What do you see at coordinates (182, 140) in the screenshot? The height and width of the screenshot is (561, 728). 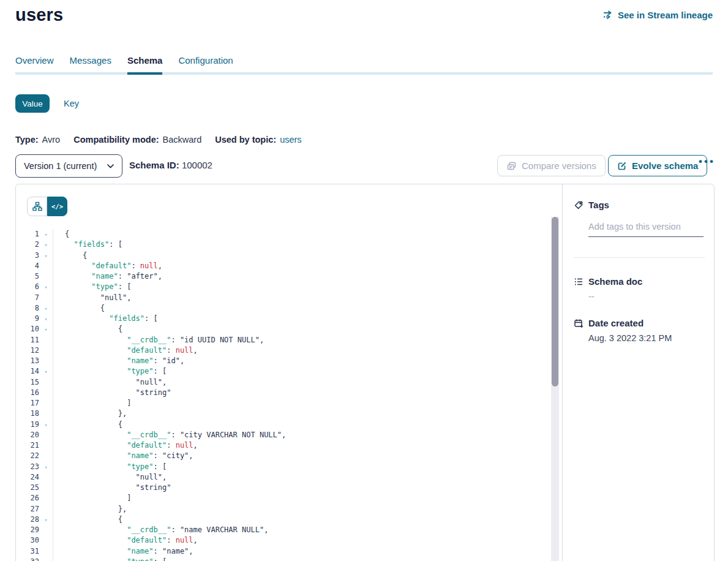 I see `compatibility-value: Backward` at bounding box center [182, 140].